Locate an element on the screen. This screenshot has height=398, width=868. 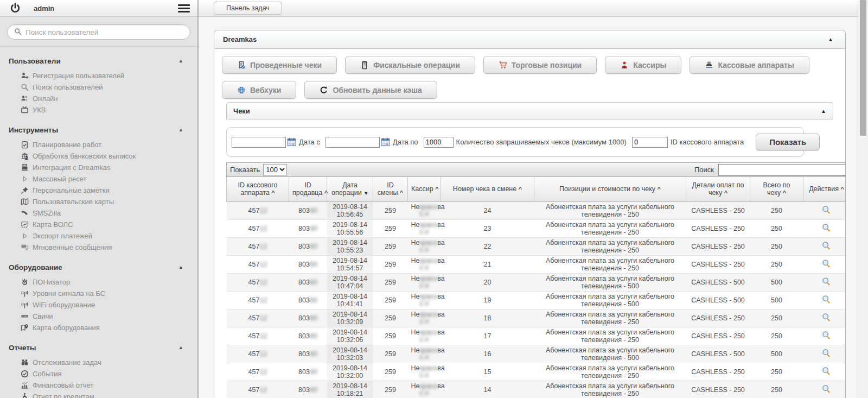
length-menu-label: Показать is located at coordinates (245, 169).